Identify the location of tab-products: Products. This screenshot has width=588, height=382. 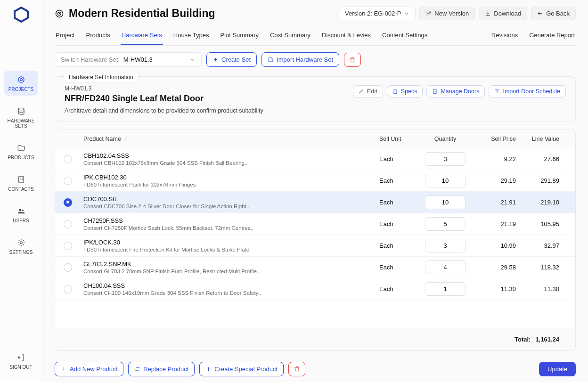
(98, 36).